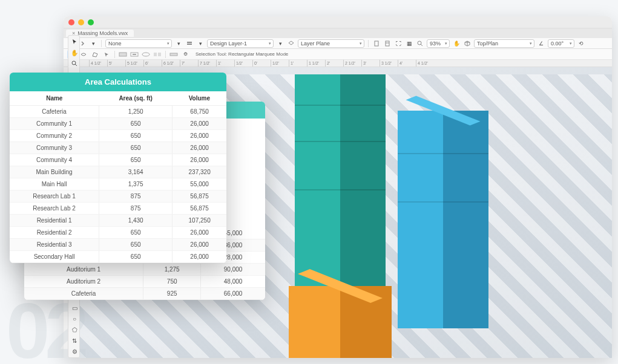 Image resolution: width=618 pixels, height=364 pixels. I want to click on ruler-tick: 5', so click(116, 63).